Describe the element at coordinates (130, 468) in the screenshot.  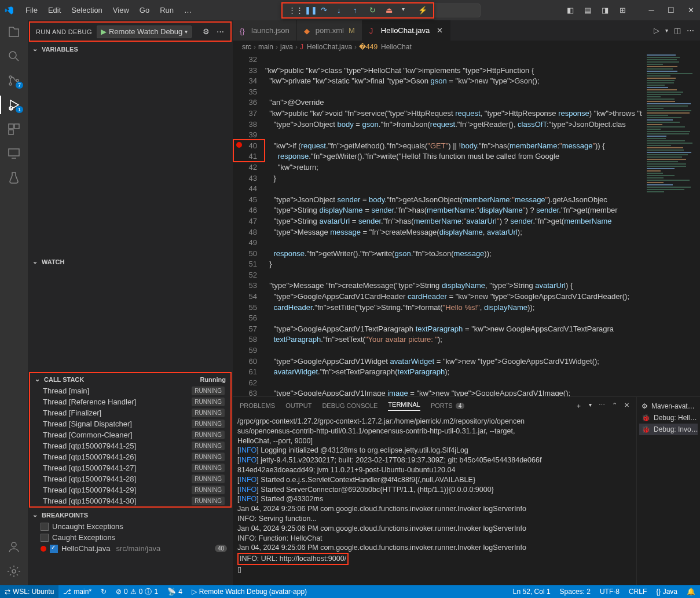
I see `thread-row: Thread [qtp1500079441-27]RUNNING` at that location.